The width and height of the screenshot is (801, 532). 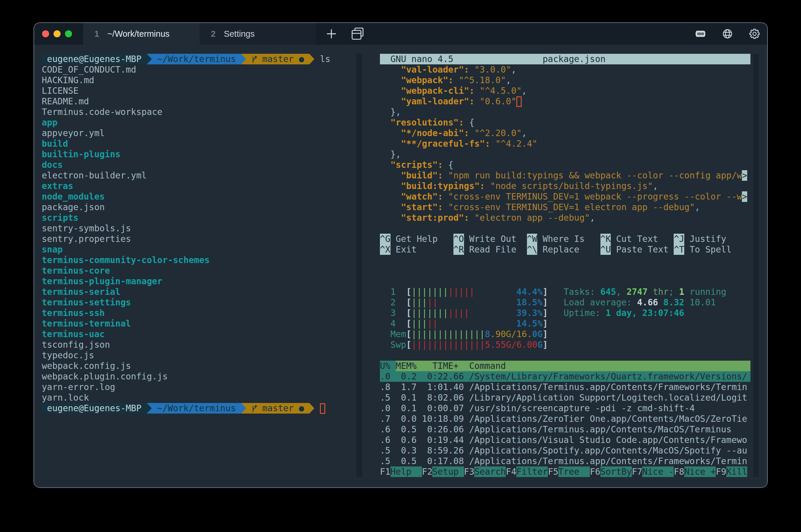 I want to click on terminal-line: terminus-plugin-manager, so click(x=102, y=281).